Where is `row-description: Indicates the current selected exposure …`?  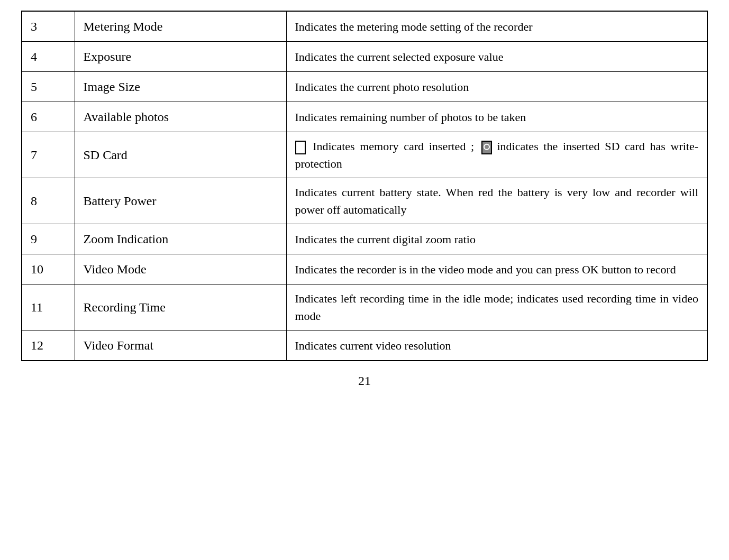 row-description: Indicates the current selected exposure … is located at coordinates (497, 57).